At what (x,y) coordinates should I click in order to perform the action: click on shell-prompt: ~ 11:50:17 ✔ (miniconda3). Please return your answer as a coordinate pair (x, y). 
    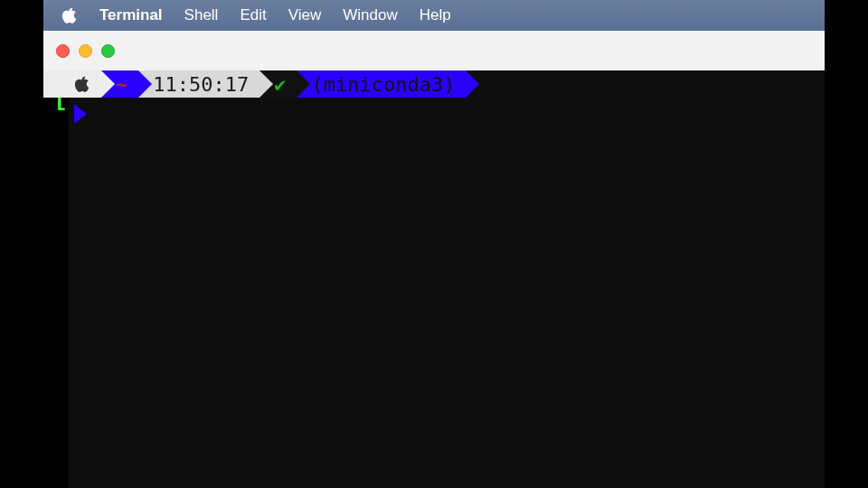
    Looking at the image, I should click on (434, 84).